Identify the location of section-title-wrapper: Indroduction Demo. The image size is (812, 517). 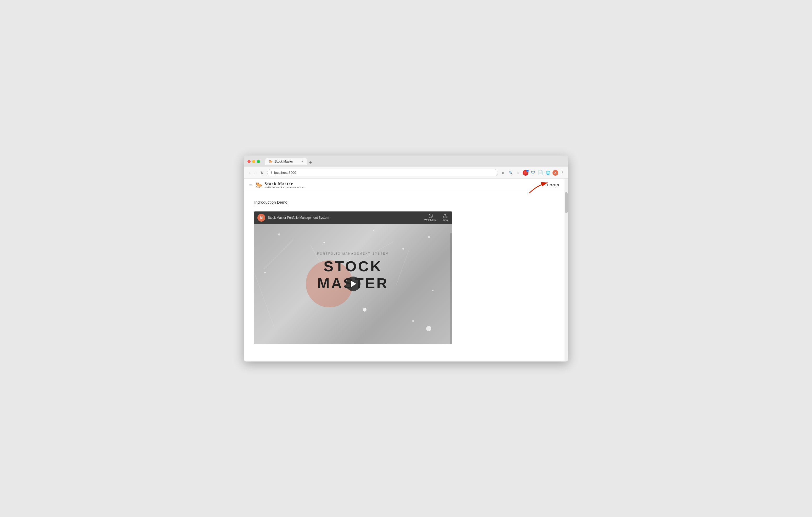
(271, 203).